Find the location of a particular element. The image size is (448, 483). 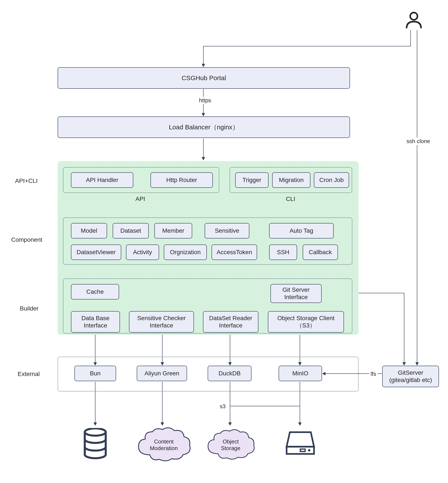

user-icon is located at coordinates (414, 20).